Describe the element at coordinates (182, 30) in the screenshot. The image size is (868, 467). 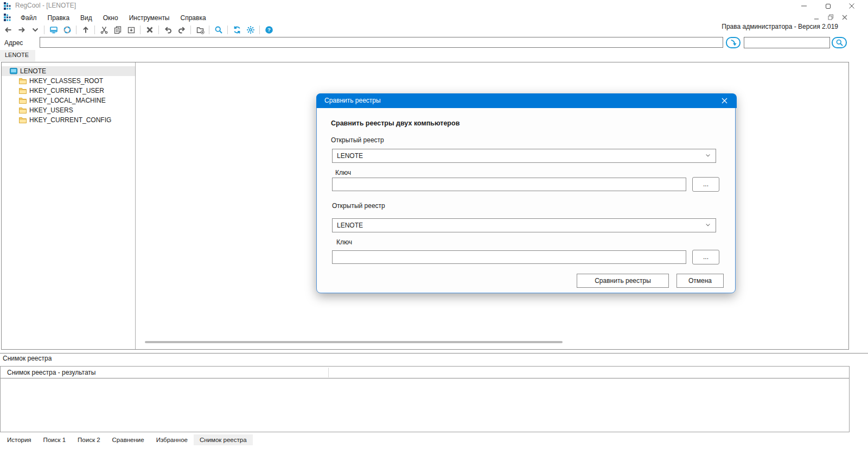
I see `redo-icon` at that location.